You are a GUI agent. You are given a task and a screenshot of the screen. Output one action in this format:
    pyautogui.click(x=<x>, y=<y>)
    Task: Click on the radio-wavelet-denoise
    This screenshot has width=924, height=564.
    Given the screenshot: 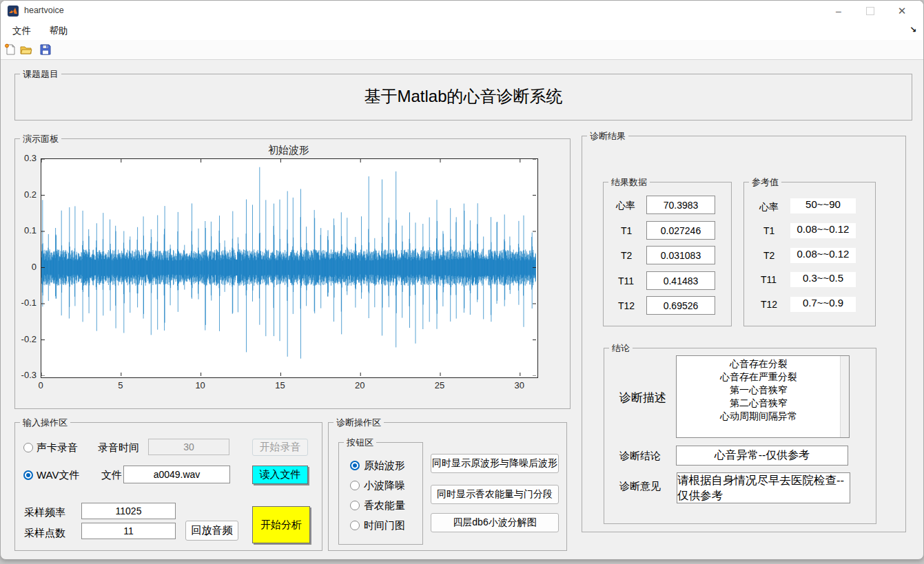 What is the action you would take?
    pyautogui.click(x=355, y=485)
    